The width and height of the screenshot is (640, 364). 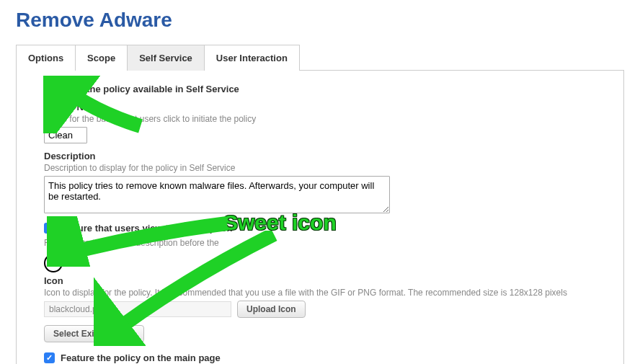 What do you see at coordinates (94, 334) in the screenshot?
I see `select-existing-icon-button: Select Existing Icon` at bounding box center [94, 334].